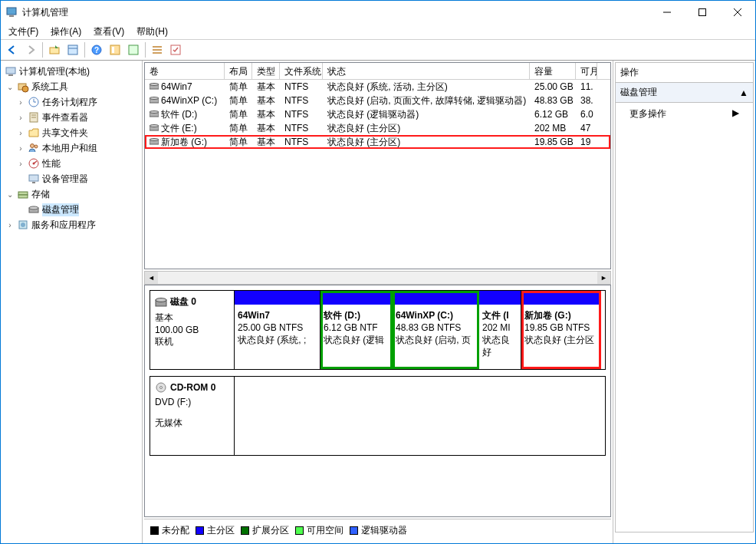  Describe the element at coordinates (604, 278) in the screenshot. I see `scroll-right-icon: ►` at that location.